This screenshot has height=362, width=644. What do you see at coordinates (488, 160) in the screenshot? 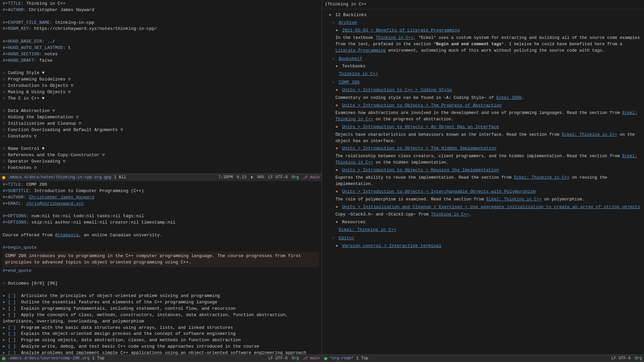
I see `comp206-body-4: The relationship between class creators,…` at bounding box center [488, 160].